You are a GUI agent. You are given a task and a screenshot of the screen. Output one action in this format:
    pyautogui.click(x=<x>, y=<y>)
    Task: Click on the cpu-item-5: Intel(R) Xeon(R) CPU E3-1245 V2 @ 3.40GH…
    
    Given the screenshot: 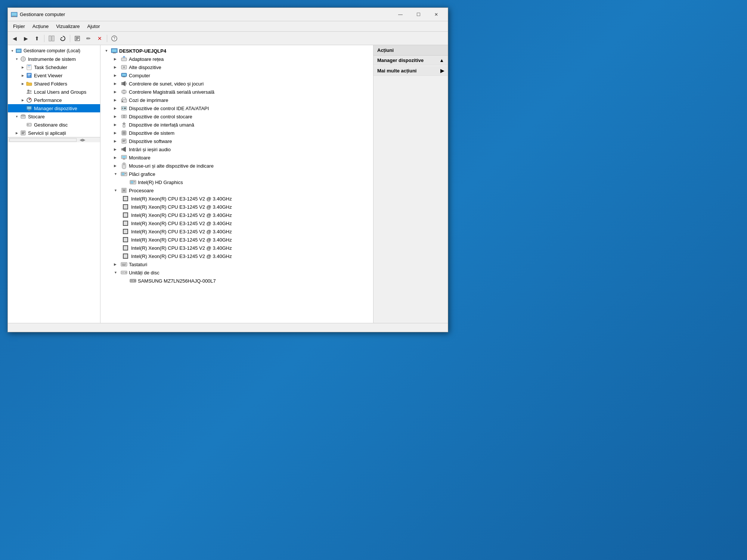 What is the action you would take?
    pyautogui.click(x=237, y=231)
    